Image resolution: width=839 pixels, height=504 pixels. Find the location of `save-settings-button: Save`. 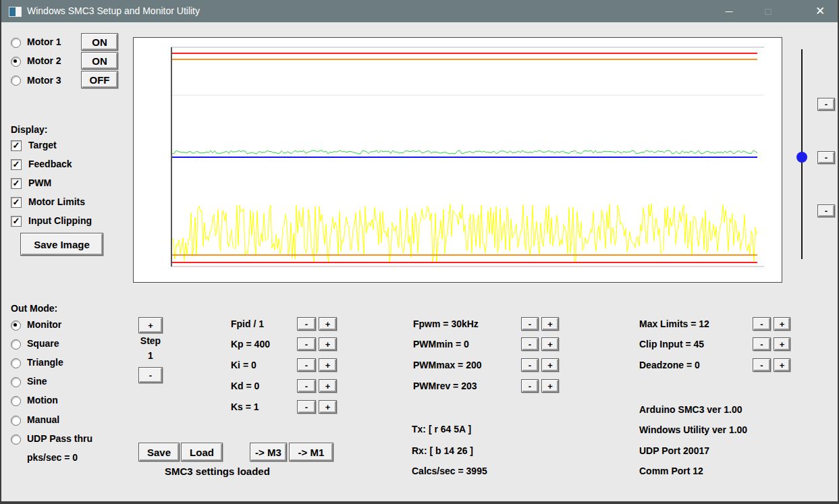

save-settings-button: Save is located at coordinates (159, 452).